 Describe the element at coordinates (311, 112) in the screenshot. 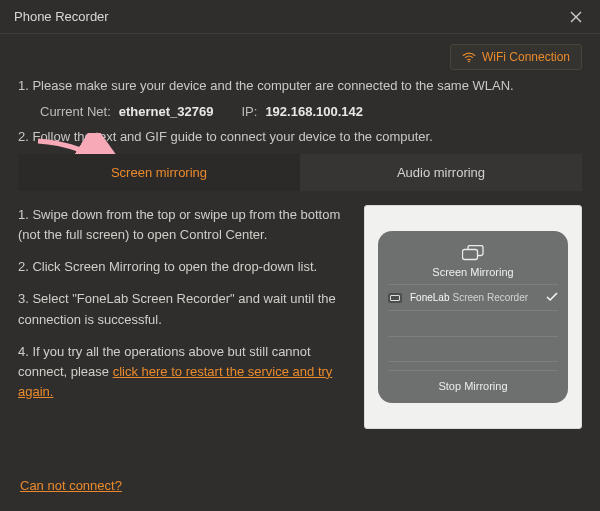

I see `network-info: Current Net: ethernet_32769 IP: 192.168.…` at that location.